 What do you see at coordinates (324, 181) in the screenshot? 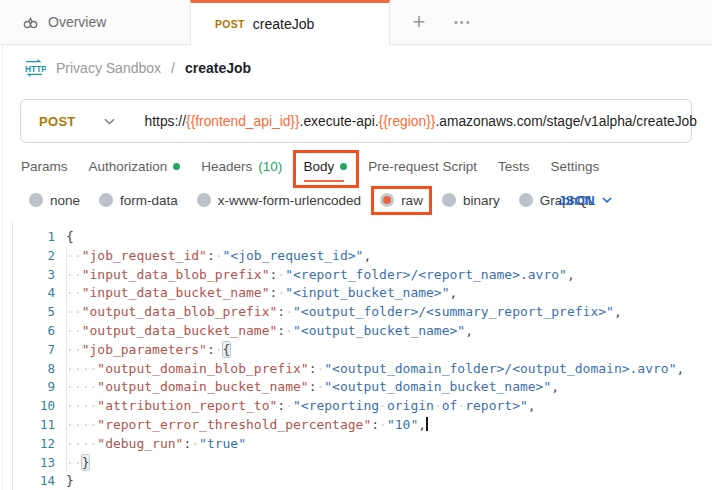
I see `active-tab-underline` at bounding box center [324, 181].